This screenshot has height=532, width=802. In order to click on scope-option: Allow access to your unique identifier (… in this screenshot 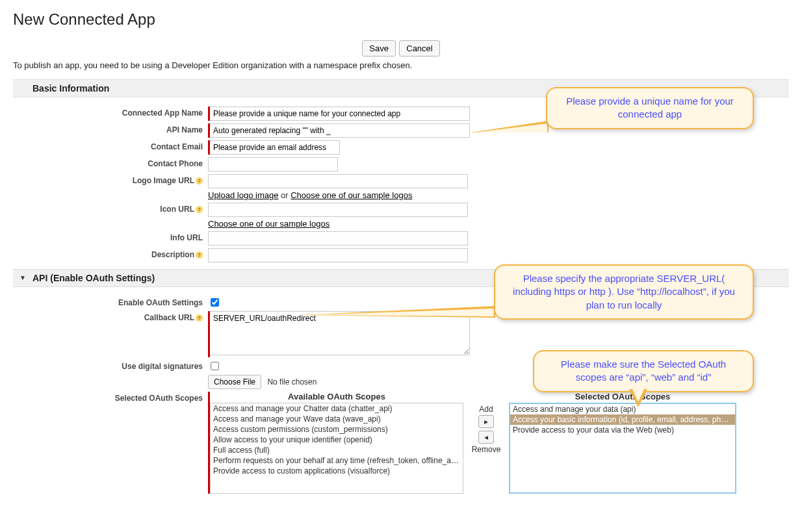, I will do `click(337, 440)`.